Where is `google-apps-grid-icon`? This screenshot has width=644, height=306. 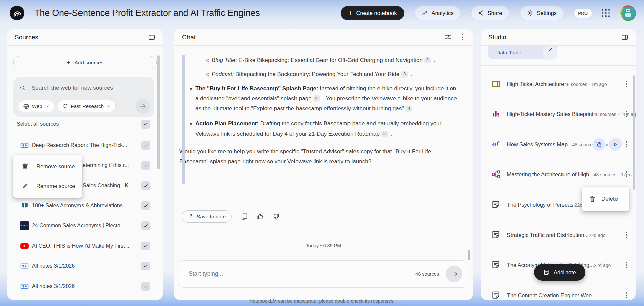
google-apps-grid-icon is located at coordinates (606, 13).